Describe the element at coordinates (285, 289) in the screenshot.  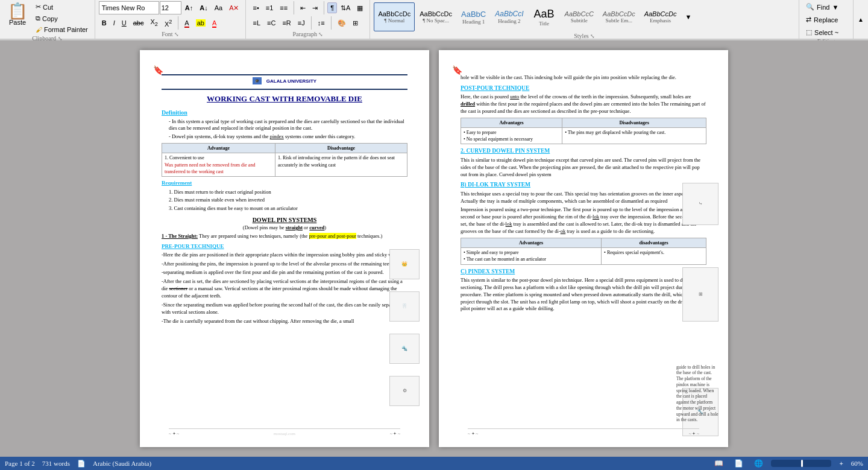
I see `prepour4: -After the cast is set, the dies are sec…` at that location.